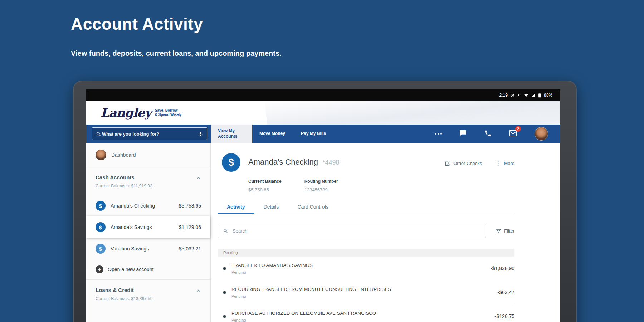 The image size is (644, 322). I want to click on routing-number-label: Routing Number, so click(321, 181).